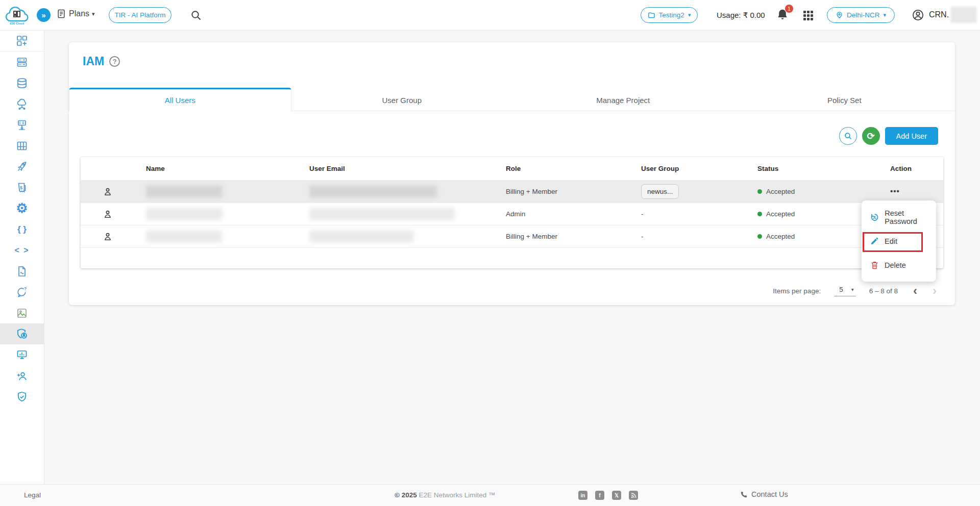  Describe the element at coordinates (180, 99) in the screenshot. I see `tab-all-users: All Users` at that location.